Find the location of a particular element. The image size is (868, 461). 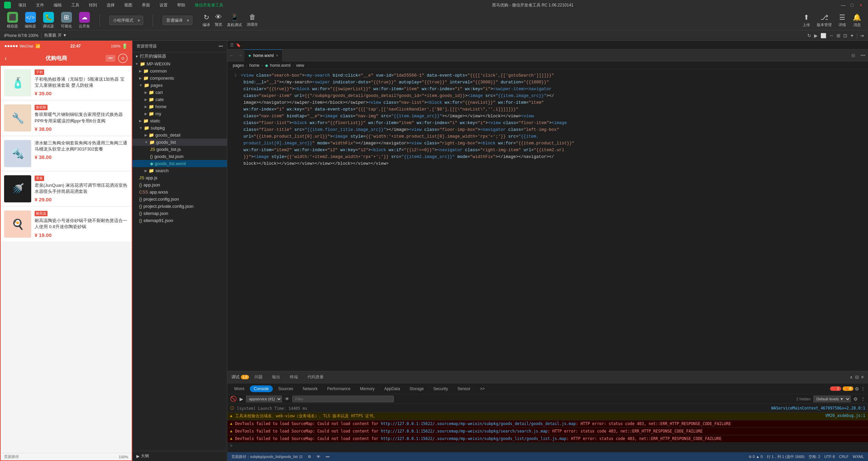

code-quality-tab: 代码质量 is located at coordinates (316, 377).